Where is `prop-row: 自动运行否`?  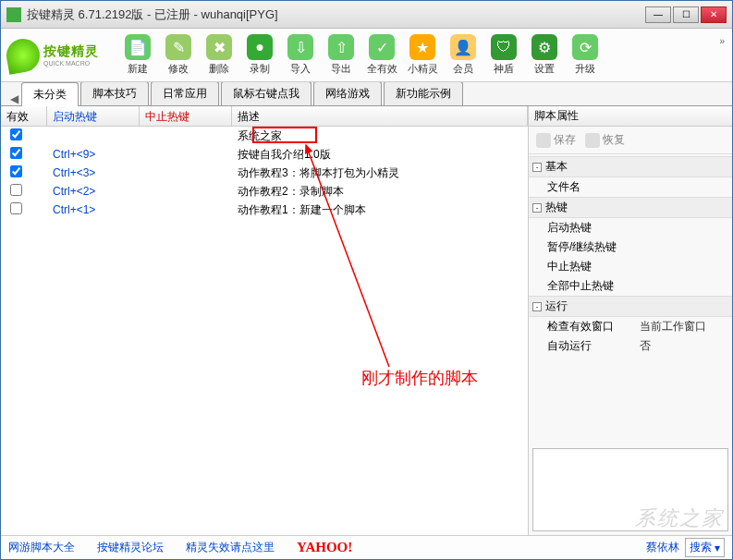
prop-row: 自动运行否 is located at coordinates (630, 346).